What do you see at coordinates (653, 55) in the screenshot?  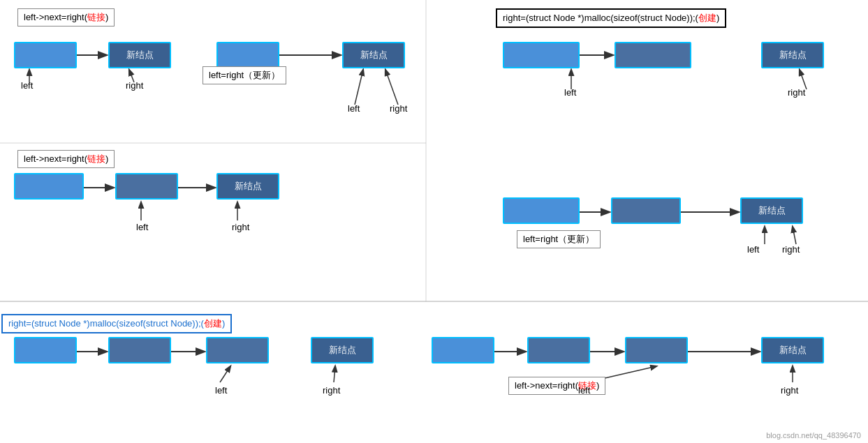 I see `node-tr2` at bounding box center [653, 55].